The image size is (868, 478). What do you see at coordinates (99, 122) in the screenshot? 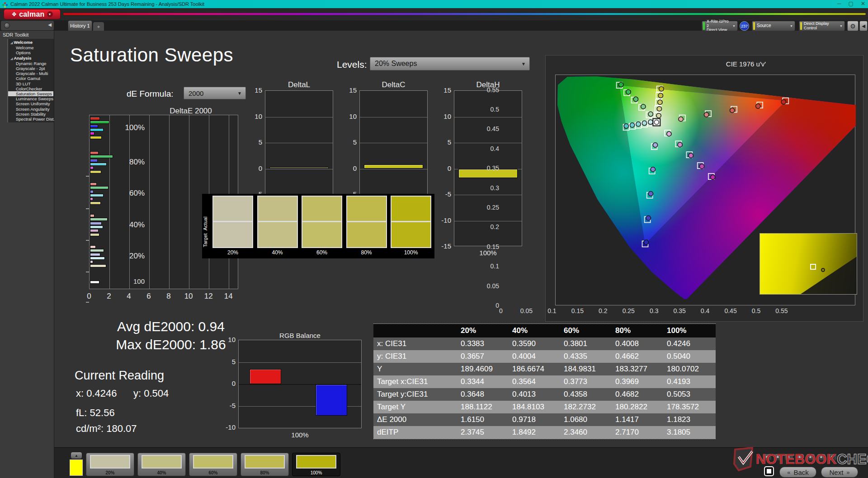
I see `deltae-bar-100%-Green` at bounding box center [99, 122].